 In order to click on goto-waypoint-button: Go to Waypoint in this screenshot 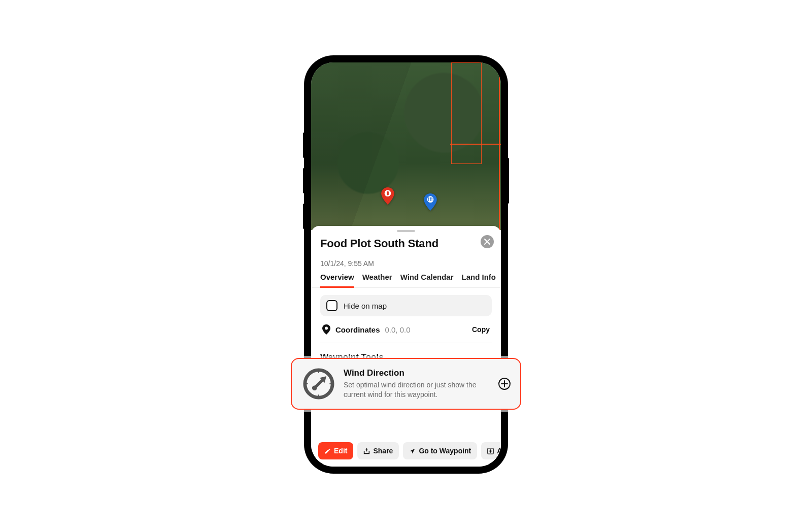, I will do `click(440, 451)`.